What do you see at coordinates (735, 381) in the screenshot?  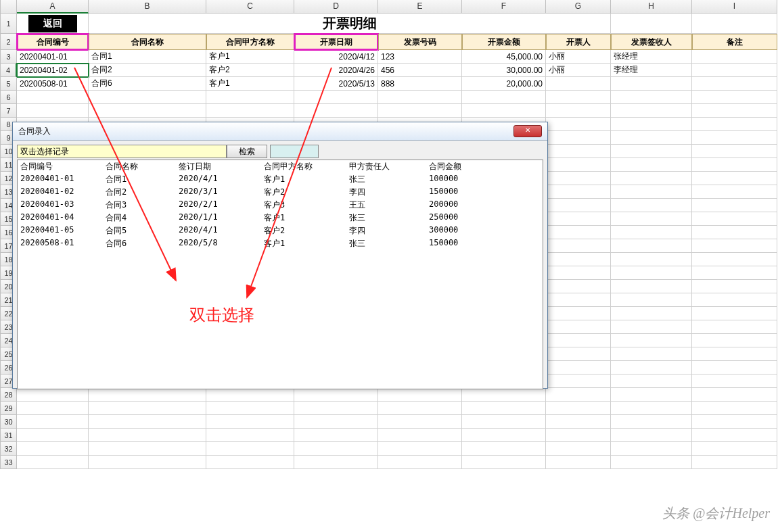 I see `cell-i27` at bounding box center [735, 381].